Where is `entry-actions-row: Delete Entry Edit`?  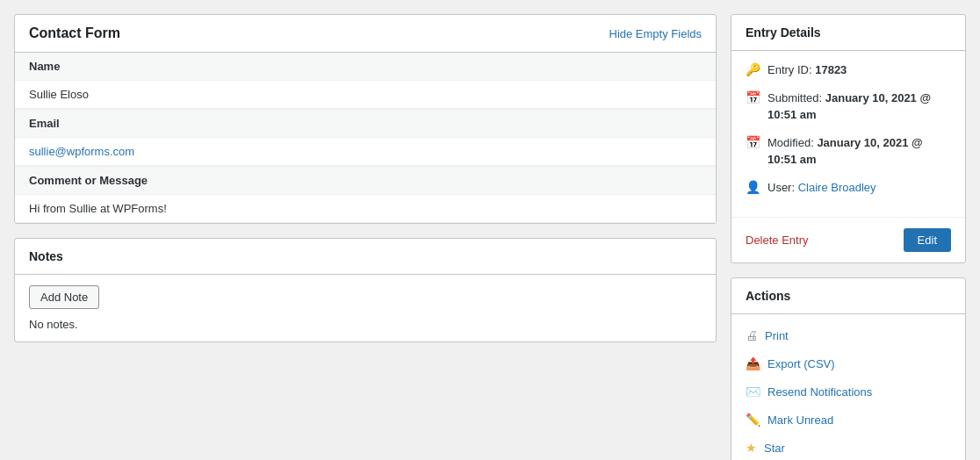 entry-actions-row: Delete Entry Edit is located at coordinates (848, 240).